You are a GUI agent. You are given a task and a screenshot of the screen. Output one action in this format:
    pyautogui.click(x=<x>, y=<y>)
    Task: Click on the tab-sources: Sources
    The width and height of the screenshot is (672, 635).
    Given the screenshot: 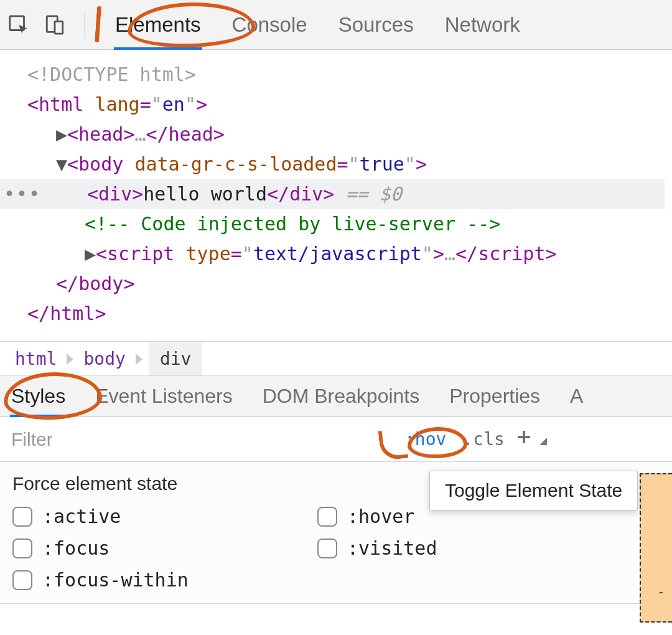 What is the action you would take?
    pyautogui.click(x=376, y=25)
    